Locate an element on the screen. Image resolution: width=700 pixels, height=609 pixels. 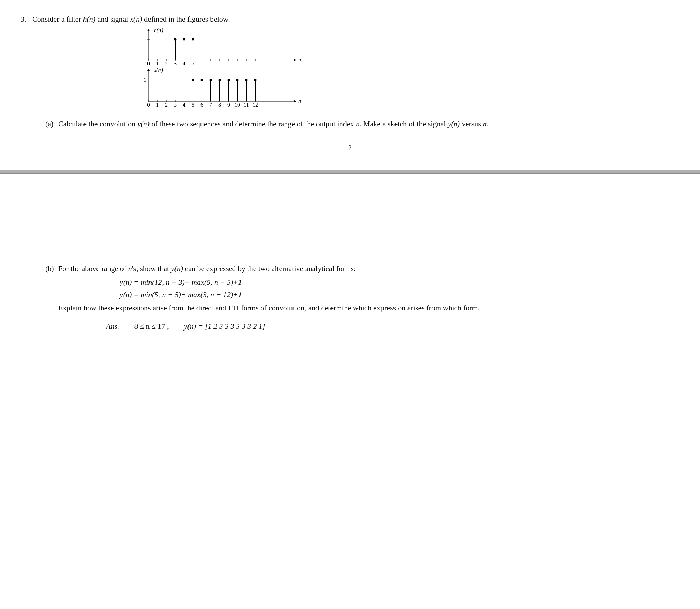
intro-mid: and signal is located at coordinates (113, 19).